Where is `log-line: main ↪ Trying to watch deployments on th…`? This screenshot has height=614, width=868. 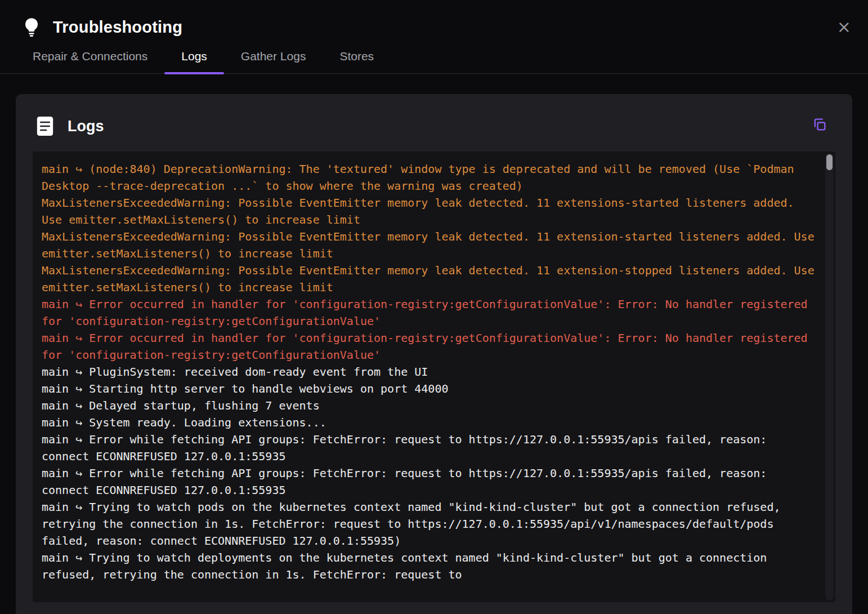 log-line: main ↪ Trying to watch deployments on th… is located at coordinates (428, 566).